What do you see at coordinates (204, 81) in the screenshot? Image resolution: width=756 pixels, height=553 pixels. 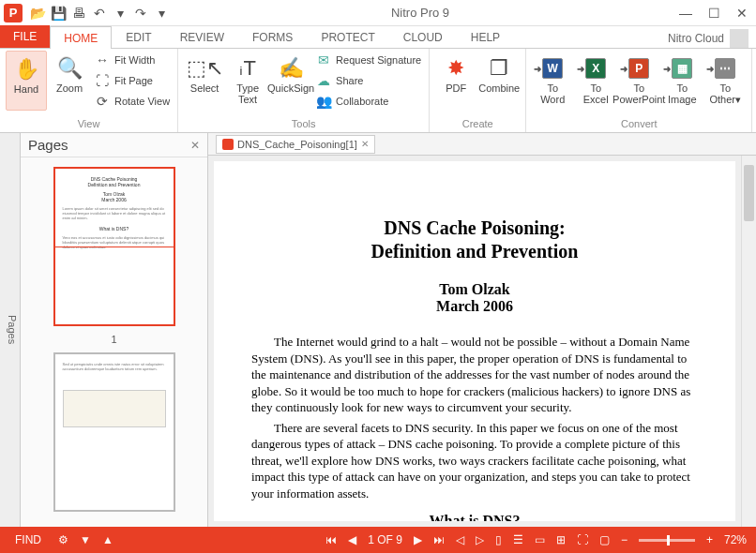 I see `select-button: ⬚↖Select` at bounding box center [204, 81].